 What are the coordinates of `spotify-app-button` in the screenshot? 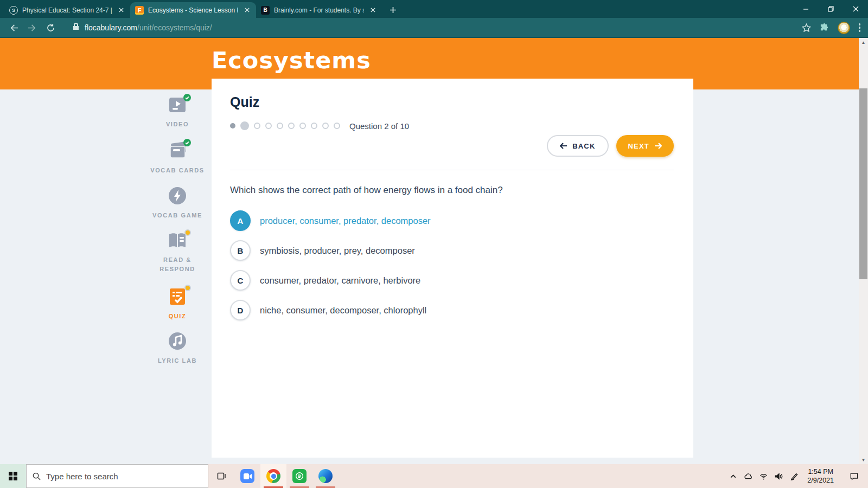 It's located at (299, 476).